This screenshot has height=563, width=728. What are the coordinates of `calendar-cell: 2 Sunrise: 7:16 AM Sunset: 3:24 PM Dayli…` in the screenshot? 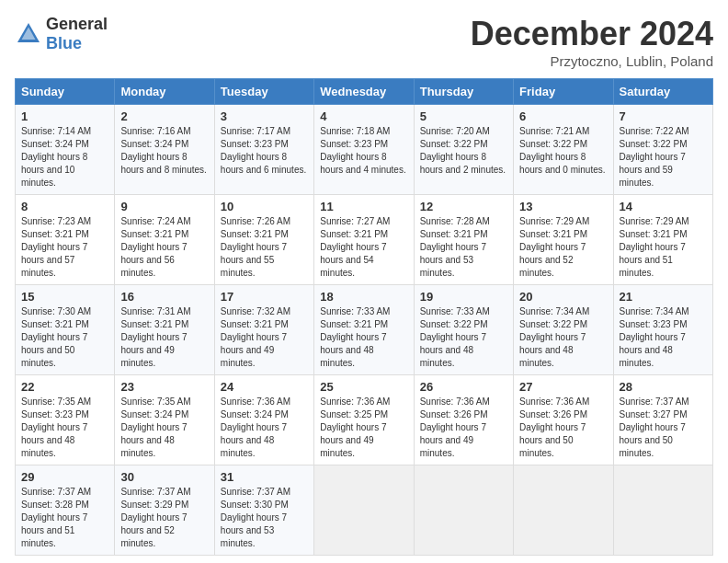 It's located at (165, 150).